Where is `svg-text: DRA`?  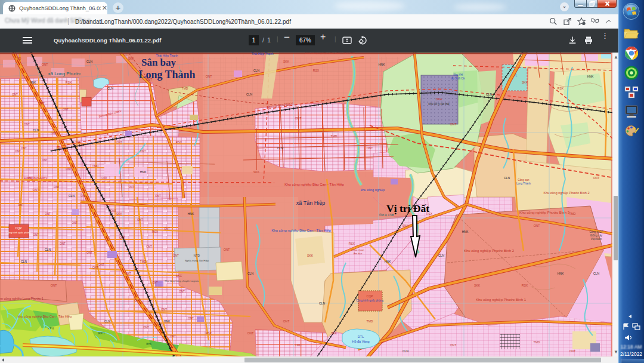
svg-text: DRA is located at coordinates (439, 99).